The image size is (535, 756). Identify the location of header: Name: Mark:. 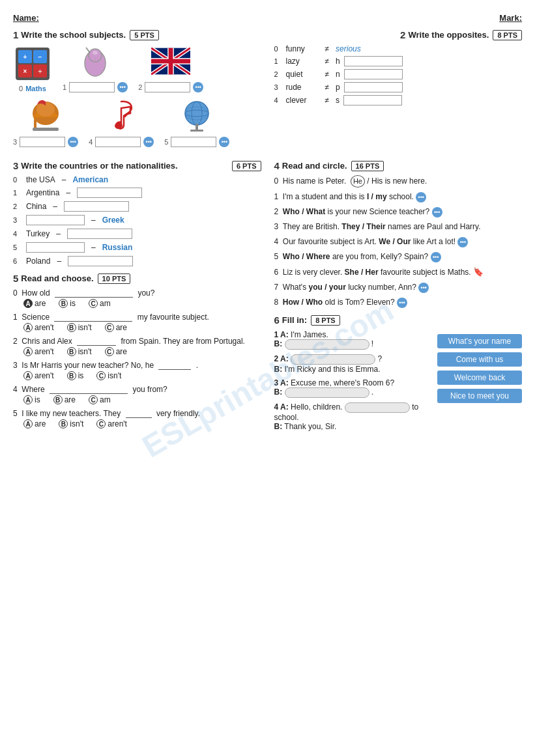
(267, 18).